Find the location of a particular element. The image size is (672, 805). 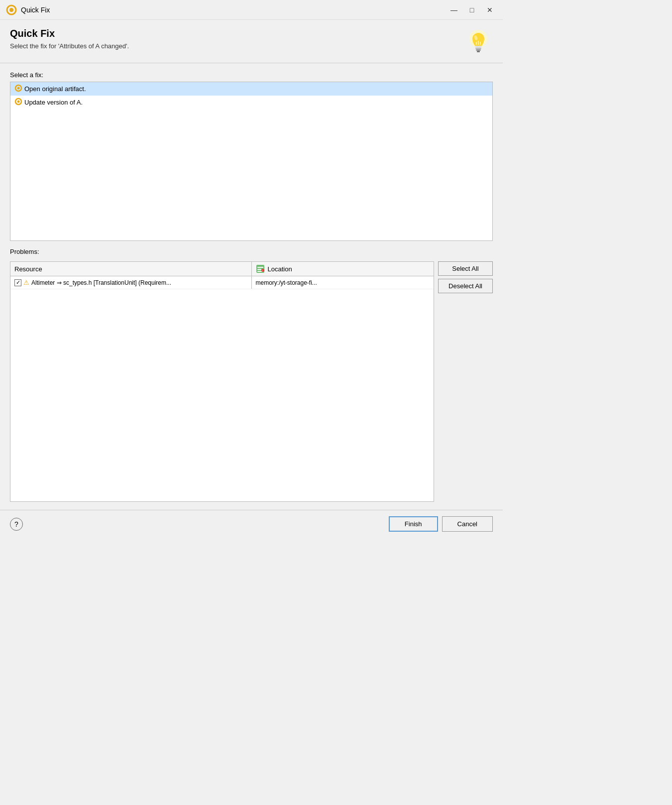

fix-section-label: Select a fix: is located at coordinates (251, 75).